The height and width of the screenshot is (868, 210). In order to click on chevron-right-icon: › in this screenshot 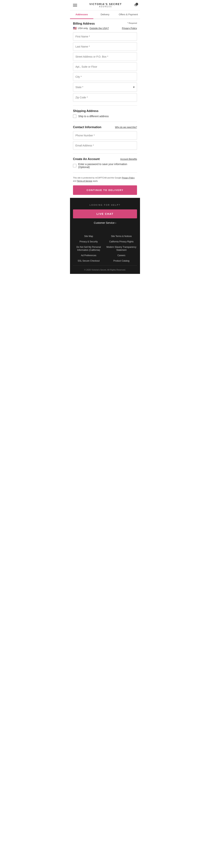, I will do `click(116, 223)`.